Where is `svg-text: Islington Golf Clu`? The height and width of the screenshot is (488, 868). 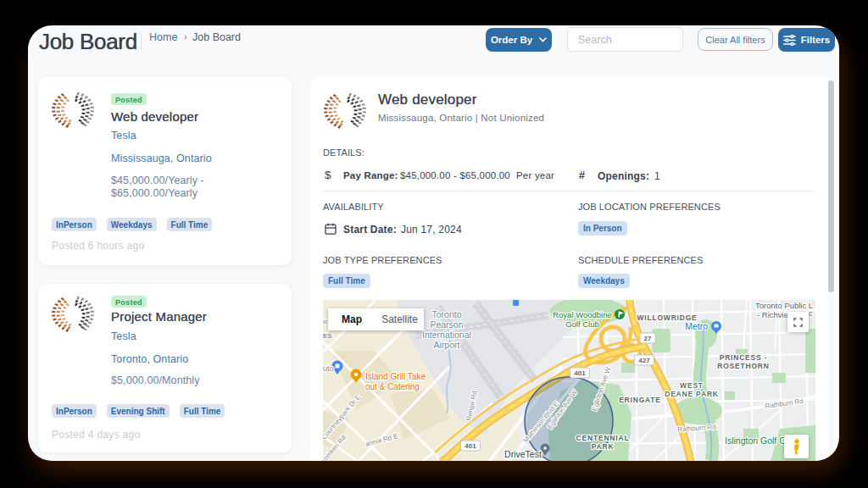
svg-text: Islington Golf Clu is located at coordinates (759, 441).